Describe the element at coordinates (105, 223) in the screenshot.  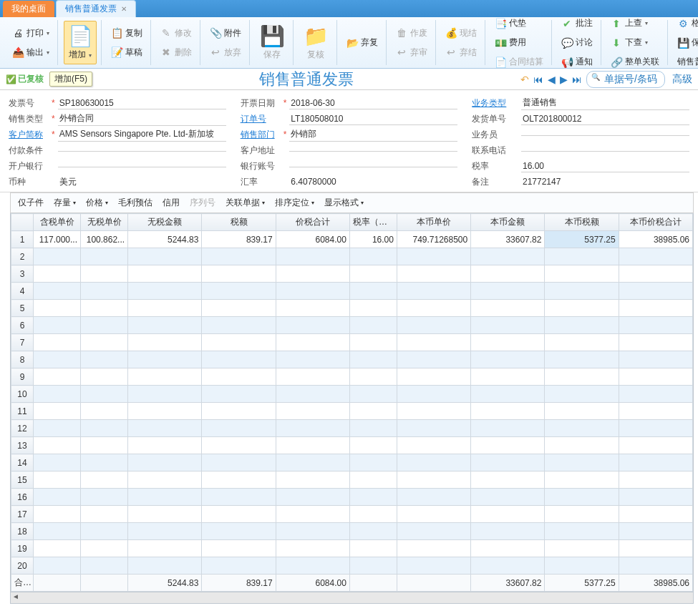
I see `col-1: 无税单价` at that location.